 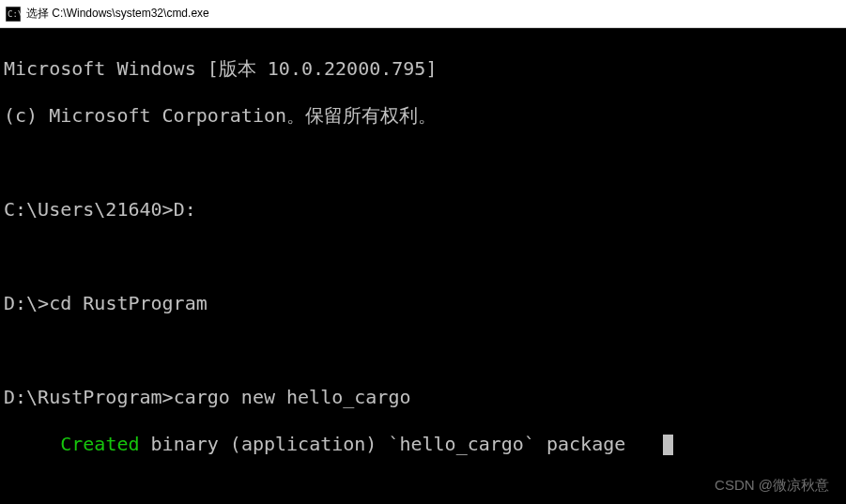 I want to click on prompt: D:\>, so click(x=26, y=303).